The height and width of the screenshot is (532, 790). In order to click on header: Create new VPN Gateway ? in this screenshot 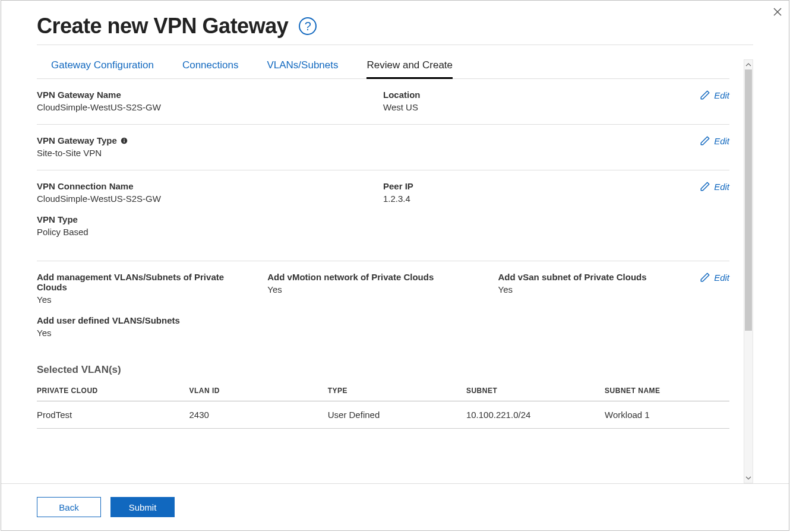, I will do `click(395, 30)`.